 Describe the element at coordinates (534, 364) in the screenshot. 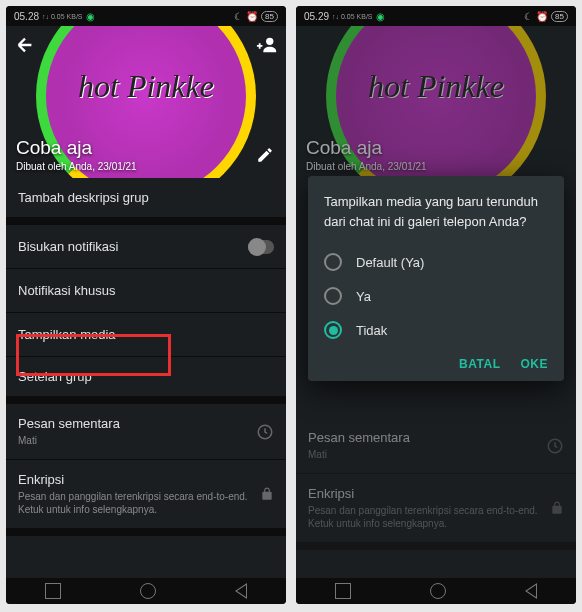

I see `ok-button: OKE` at that location.